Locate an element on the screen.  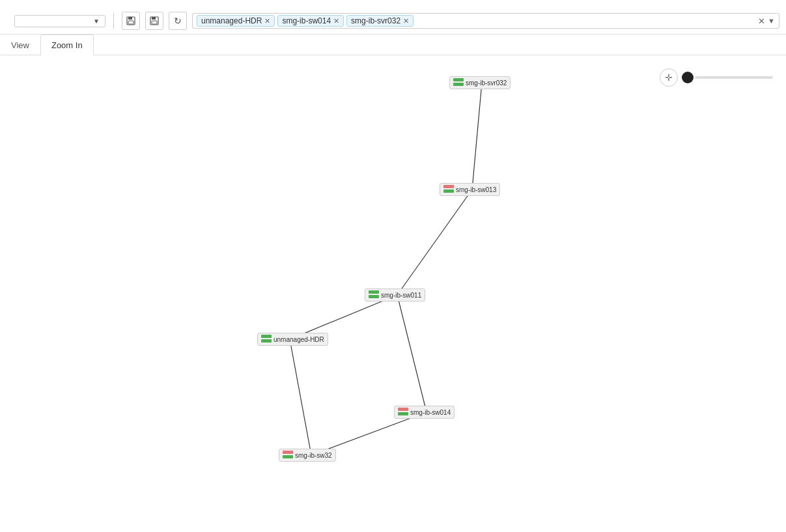
toolbar: ▼ + ↻ unmanaged-HDR ✕ is located at coordinates (393, 21).